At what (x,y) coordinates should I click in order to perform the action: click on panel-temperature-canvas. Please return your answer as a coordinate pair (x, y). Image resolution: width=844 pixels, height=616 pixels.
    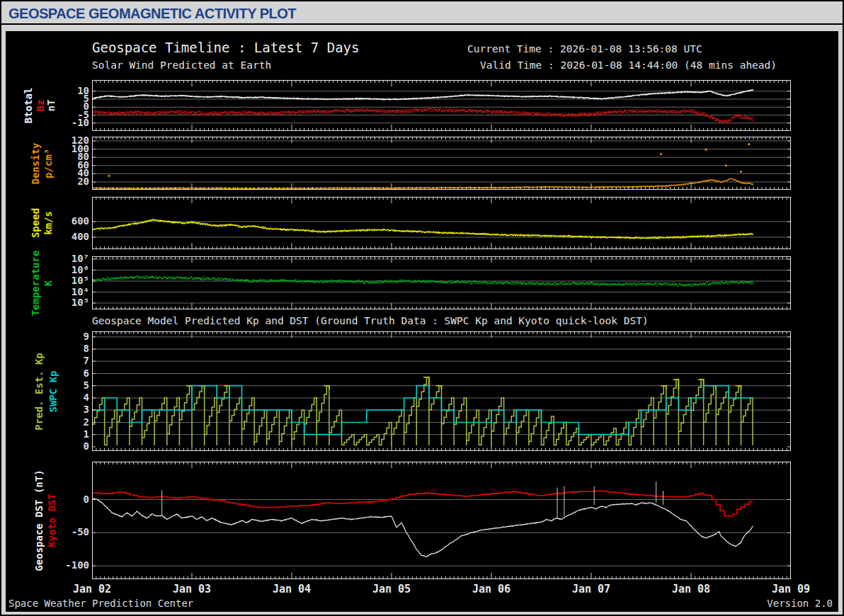
    Looking at the image, I should click on (442, 283).